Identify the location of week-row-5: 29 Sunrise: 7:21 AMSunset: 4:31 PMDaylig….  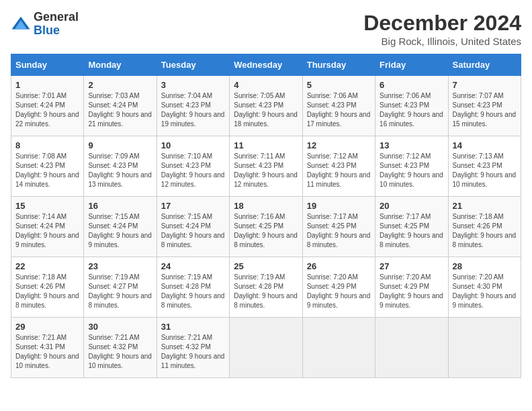
(266, 348).